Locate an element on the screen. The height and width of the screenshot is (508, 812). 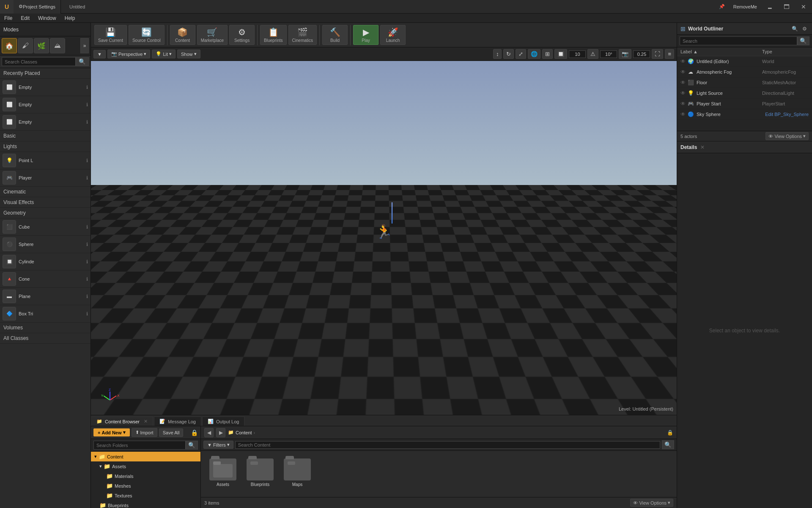
camera-icon: 📷 is located at coordinates (625, 54).